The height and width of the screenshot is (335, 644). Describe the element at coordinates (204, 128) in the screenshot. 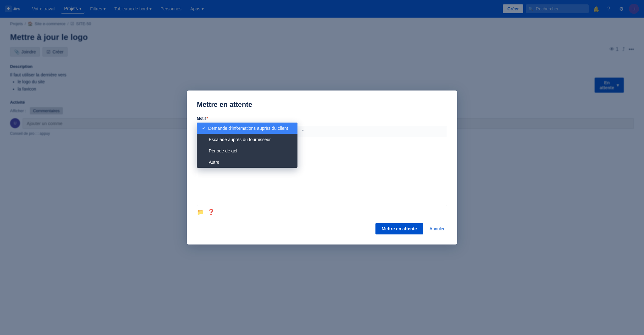

I see `check-icon: ✓` at that location.